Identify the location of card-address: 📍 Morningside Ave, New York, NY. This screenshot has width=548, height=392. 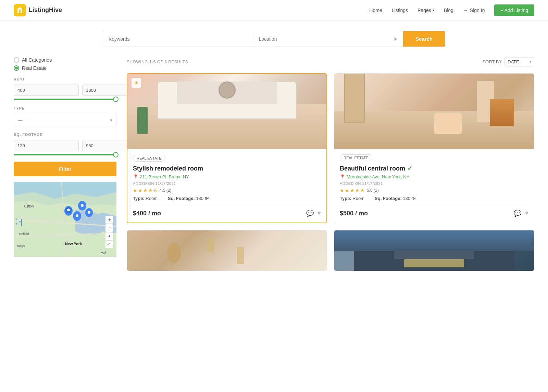
(434, 177).